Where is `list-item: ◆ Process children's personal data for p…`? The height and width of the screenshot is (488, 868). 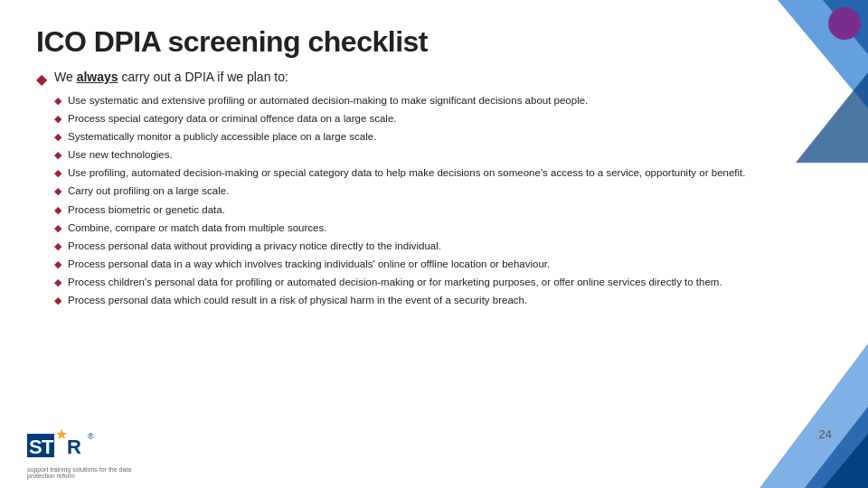
list-item: ◆ Process children's personal data for p… is located at coordinates (443, 282).